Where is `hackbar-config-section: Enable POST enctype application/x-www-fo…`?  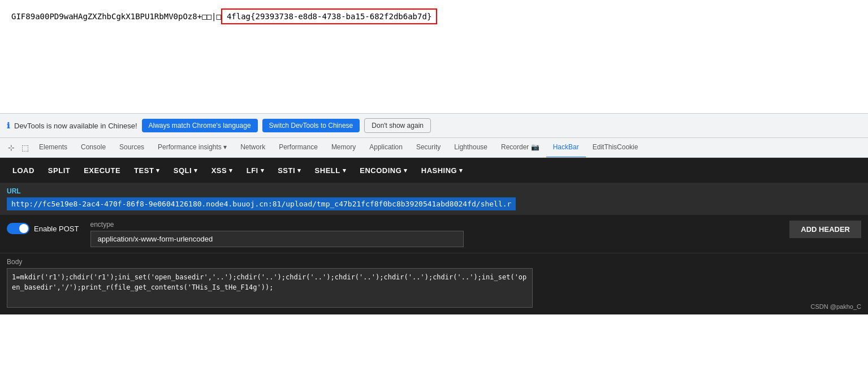 hackbar-config-section: Enable POST enctype application/x-www-fo… is located at coordinates (434, 234).